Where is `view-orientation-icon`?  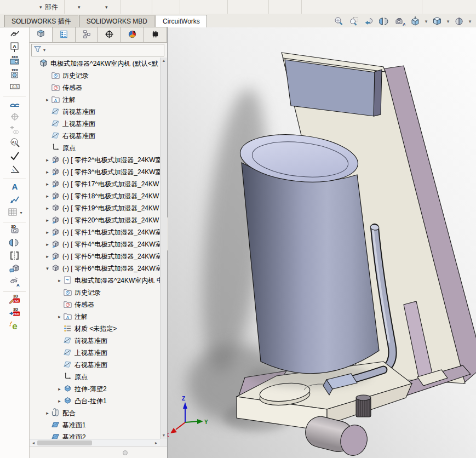 view-orientation-icon is located at coordinates (415, 21).